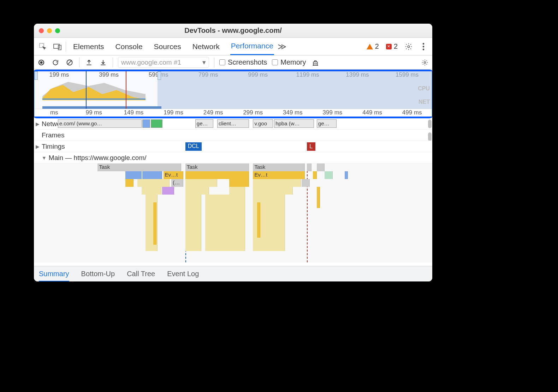  Describe the element at coordinates (289, 62) in the screenshot. I see `memory-checkbox: Memory` at that location.